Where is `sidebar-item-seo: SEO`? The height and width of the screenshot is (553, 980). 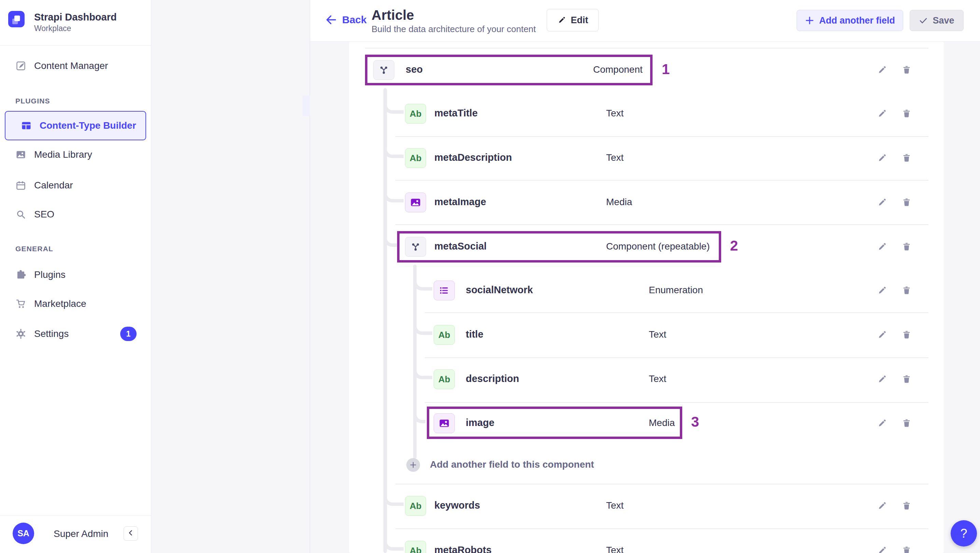
sidebar-item-seo: SEO is located at coordinates (76, 215).